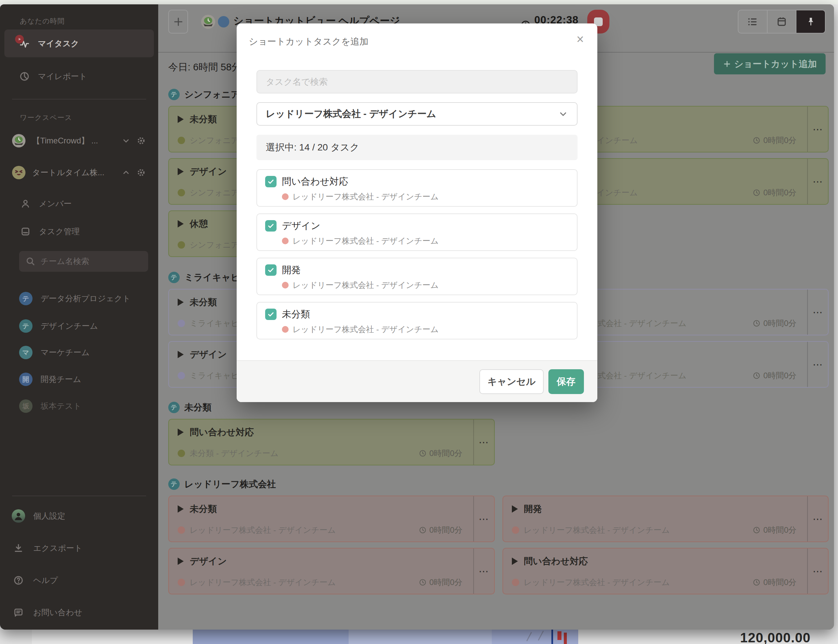 The image size is (838, 644). What do you see at coordinates (63, 76) in the screenshot?
I see `sidebar-item-label: マイレポート` at bounding box center [63, 76].